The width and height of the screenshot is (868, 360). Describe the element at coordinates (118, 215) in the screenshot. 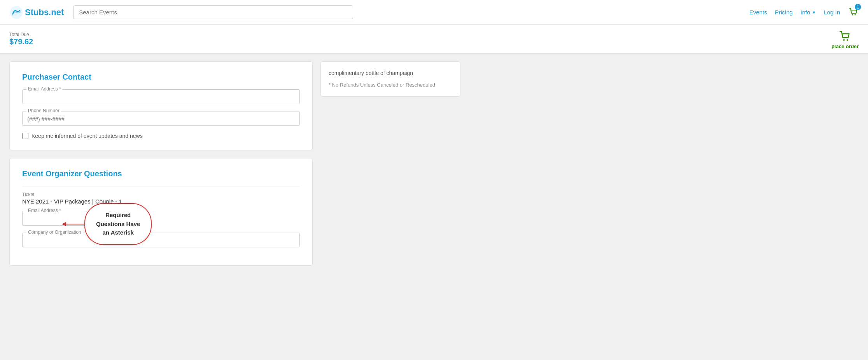

I see `tooltip-line1: Required` at that location.